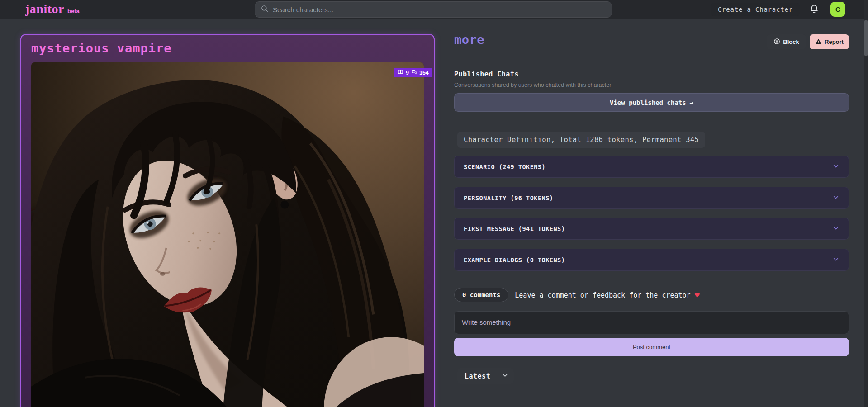 The height and width of the screenshot is (407, 868). I want to click on accordion-label: FIRST MESSAGE (941 TOKENS), so click(514, 229).